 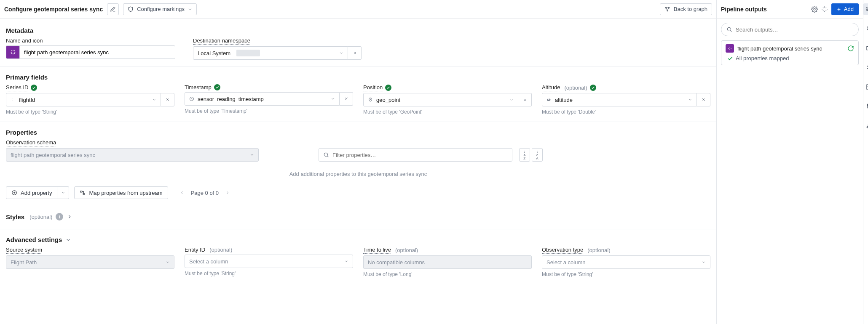 I want to click on rail-sliders, so click(x=865, y=67).